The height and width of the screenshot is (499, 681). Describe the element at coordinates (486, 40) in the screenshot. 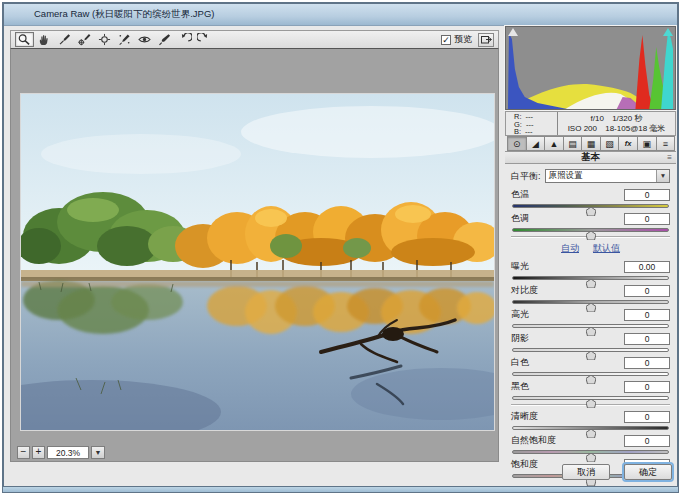

I see `fullscreen-toggle-button` at that location.